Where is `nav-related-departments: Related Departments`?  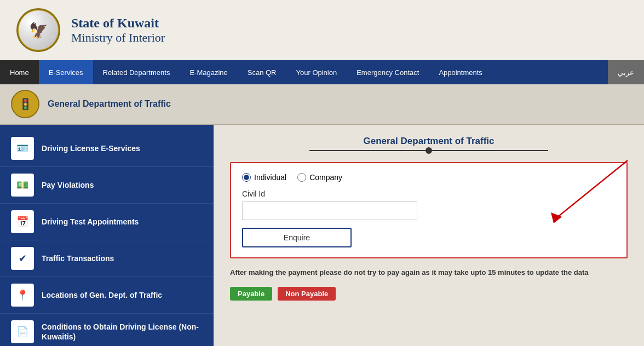 nav-related-departments: Related Departments is located at coordinates (137, 72).